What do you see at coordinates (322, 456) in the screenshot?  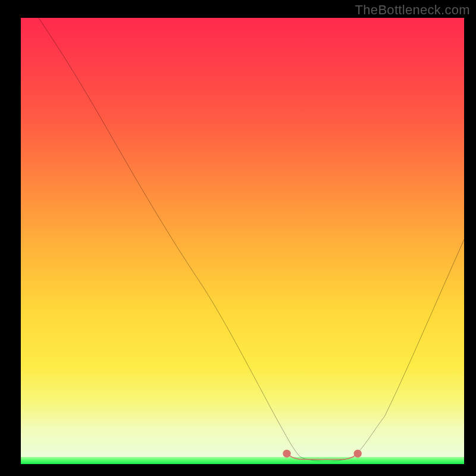 I see `optimal-range-marker` at bounding box center [322, 456].